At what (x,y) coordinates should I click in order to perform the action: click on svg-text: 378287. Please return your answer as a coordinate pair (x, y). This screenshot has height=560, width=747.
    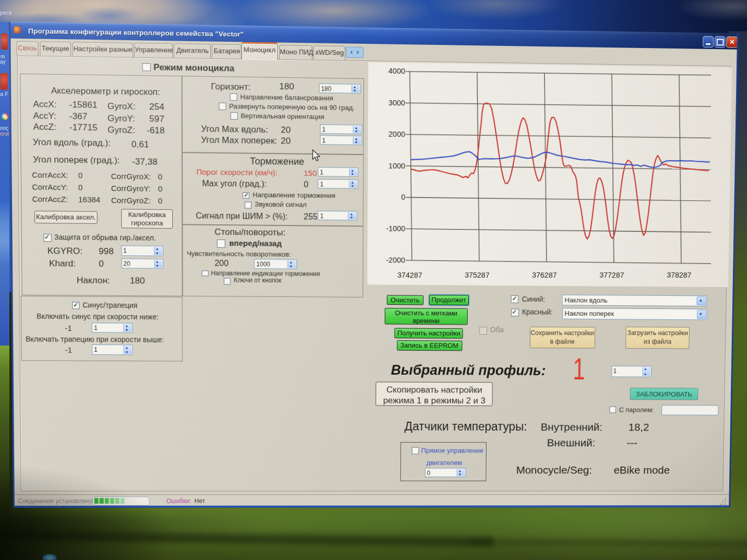
    Looking at the image, I should click on (679, 275).